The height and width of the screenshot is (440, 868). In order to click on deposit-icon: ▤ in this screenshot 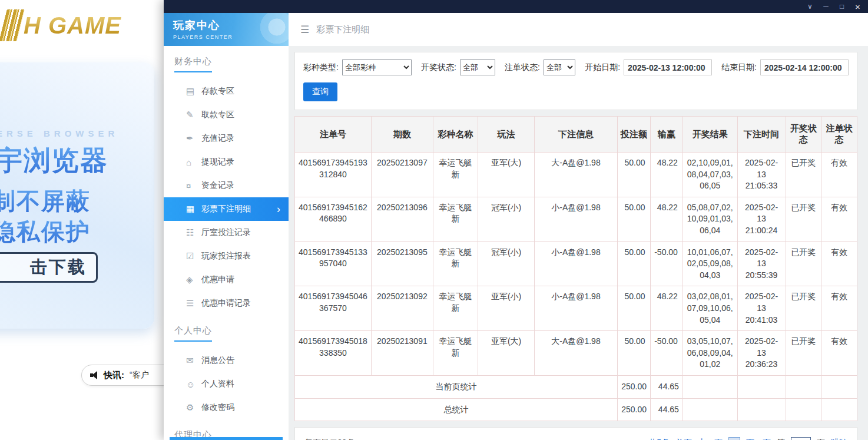, I will do `click(194, 91)`.